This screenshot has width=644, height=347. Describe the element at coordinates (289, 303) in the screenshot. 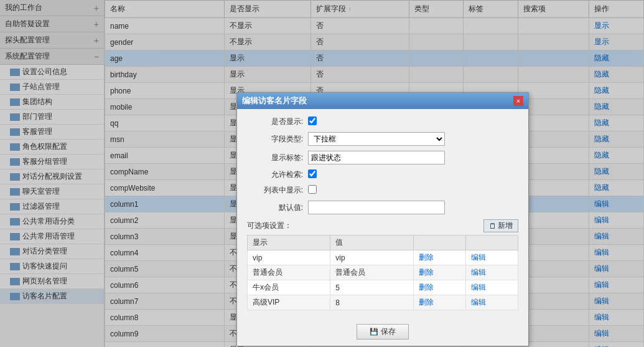

I see `option-display: 高级VIP` at that location.